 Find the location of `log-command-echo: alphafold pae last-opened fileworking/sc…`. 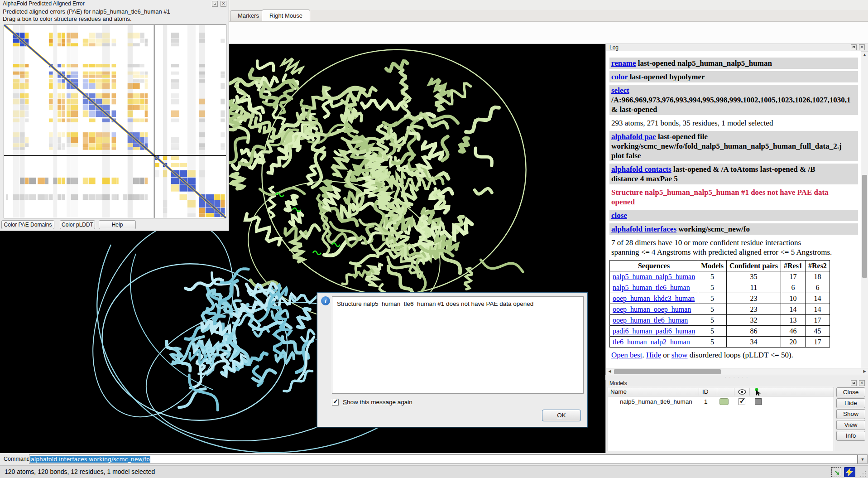

log-command-echo: alphafold pae last-opened fileworking/sc… is located at coordinates (734, 146).